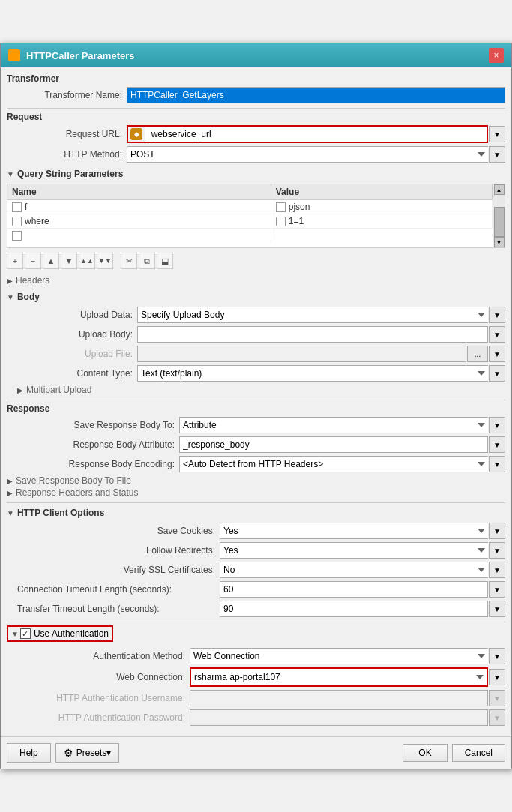  Describe the element at coordinates (478, 753) in the screenshot. I see `cancel-button: Cancel` at that location.